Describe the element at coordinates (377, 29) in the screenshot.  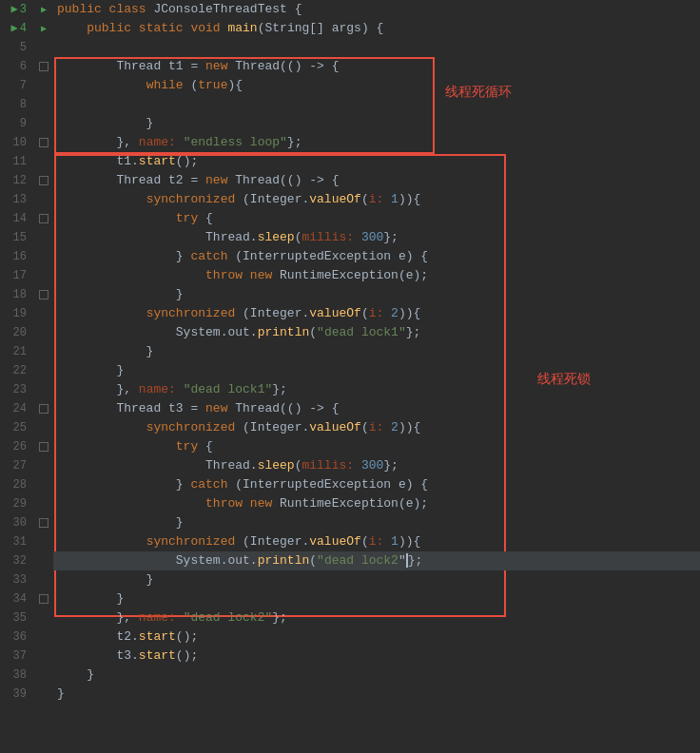
I see `code-content: public static void main(String[] args) {` at that location.